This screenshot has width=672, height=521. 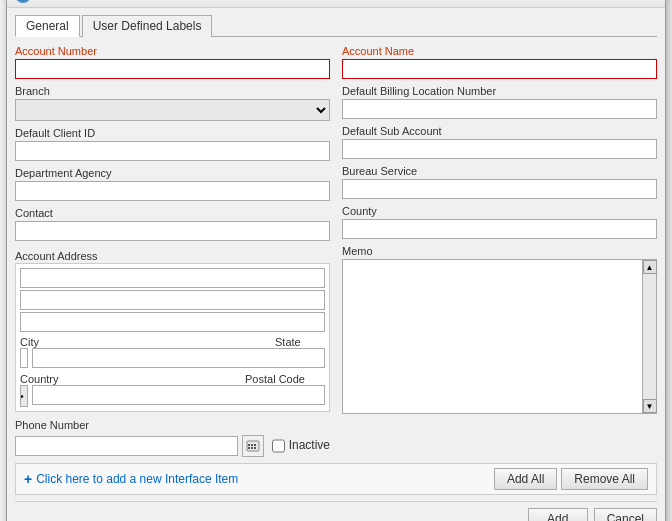 What do you see at coordinates (650, 267) in the screenshot?
I see `scrollbar-up-button: ▲` at bounding box center [650, 267].